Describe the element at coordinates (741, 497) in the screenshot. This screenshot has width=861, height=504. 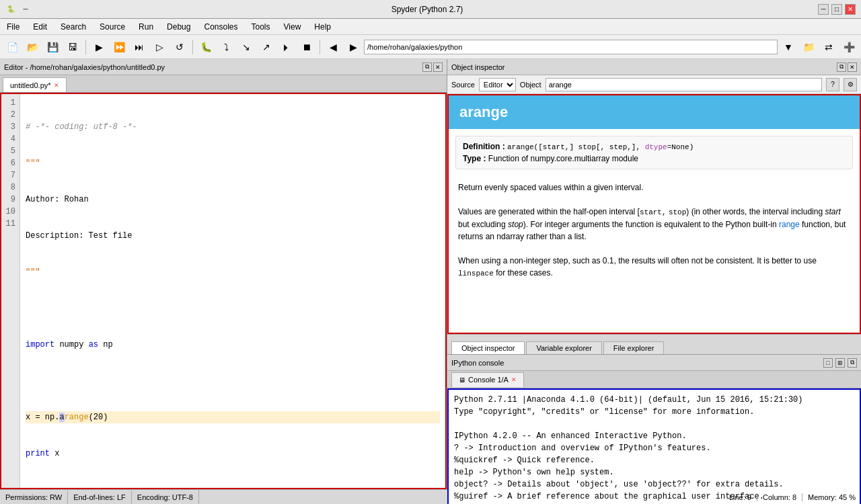
I see `status-line: Line: 9` at that location.